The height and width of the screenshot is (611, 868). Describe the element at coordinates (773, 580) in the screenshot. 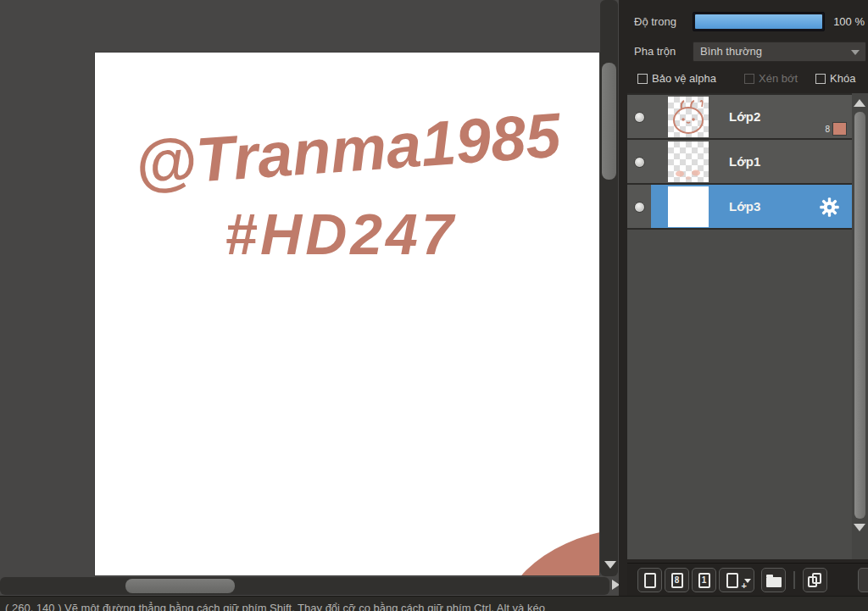

I see `new-folder-button` at that location.